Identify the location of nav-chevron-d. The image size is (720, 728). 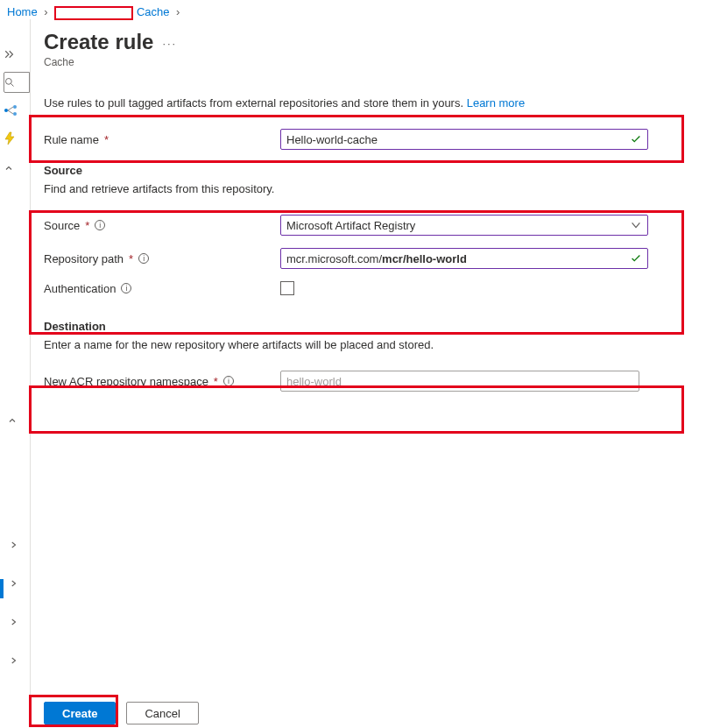
(22, 661).